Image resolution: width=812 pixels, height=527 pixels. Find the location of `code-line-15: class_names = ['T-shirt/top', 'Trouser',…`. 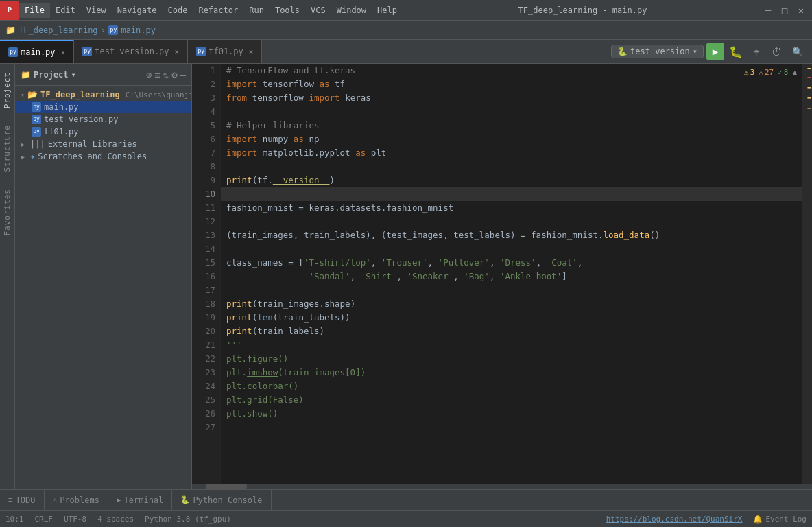

code-line-15: class_names = ['T-shirt/top', 'Trouser',… is located at coordinates (512, 263).